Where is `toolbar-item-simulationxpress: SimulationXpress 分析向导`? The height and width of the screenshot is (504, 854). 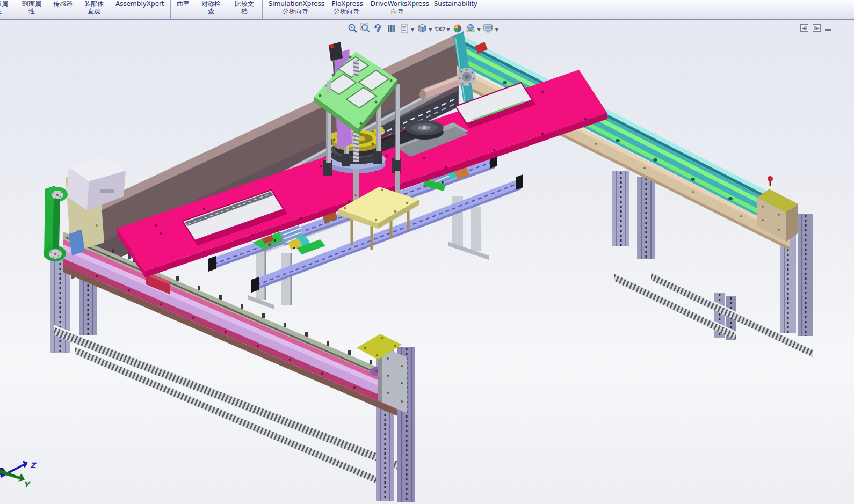
toolbar-item-simulationxpress: SimulationXpress 分析向导 is located at coordinates (295, 8).